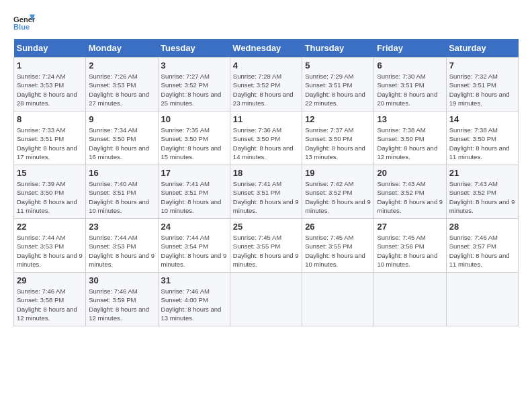 The height and width of the screenshot is (411, 532). Describe the element at coordinates (266, 23) in the screenshot. I see `page-header: General Blue` at that location.